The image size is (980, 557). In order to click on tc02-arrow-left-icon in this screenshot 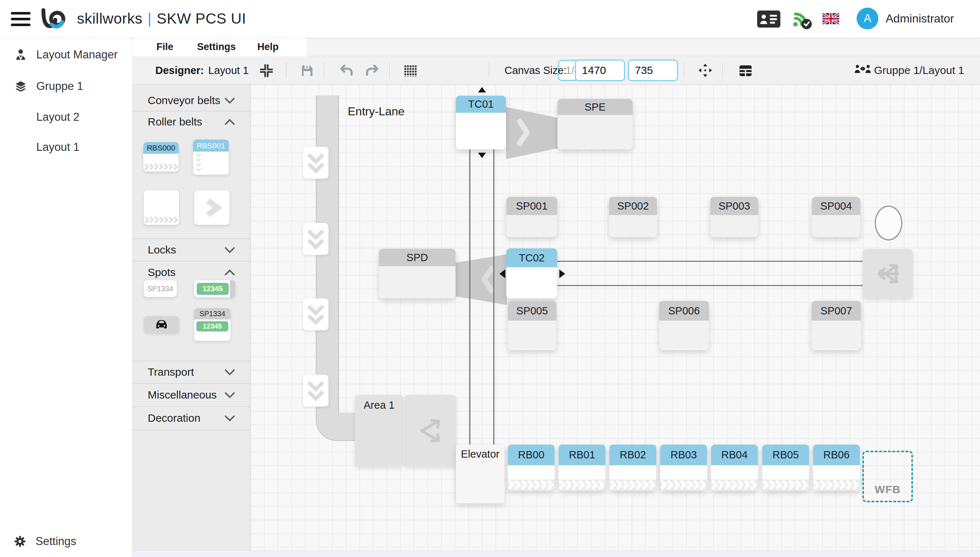, I will do `click(502, 274)`.